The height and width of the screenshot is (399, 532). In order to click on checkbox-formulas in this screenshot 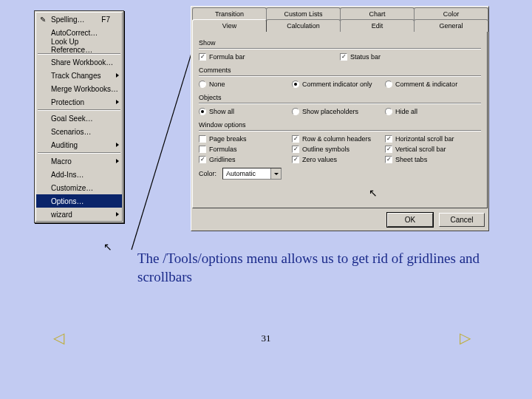, I will do `click(202, 149)`.